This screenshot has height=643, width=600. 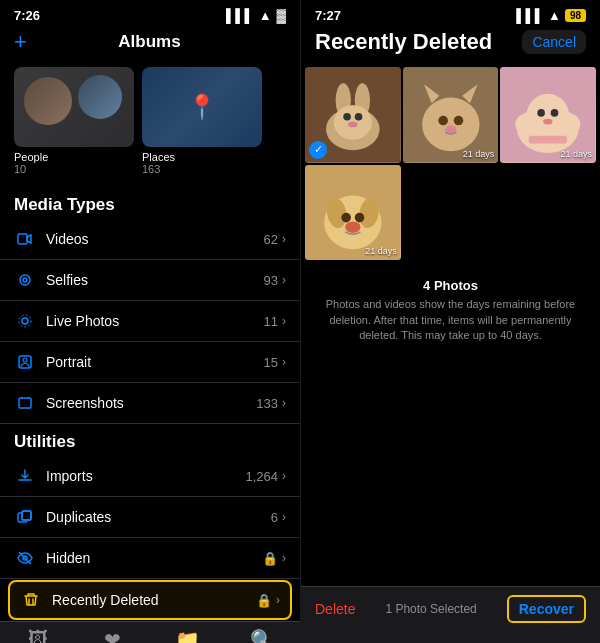 What do you see at coordinates (262, 636) in the screenshot?
I see `tab-search: 🔍 Search` at bounding box center [262, 636].